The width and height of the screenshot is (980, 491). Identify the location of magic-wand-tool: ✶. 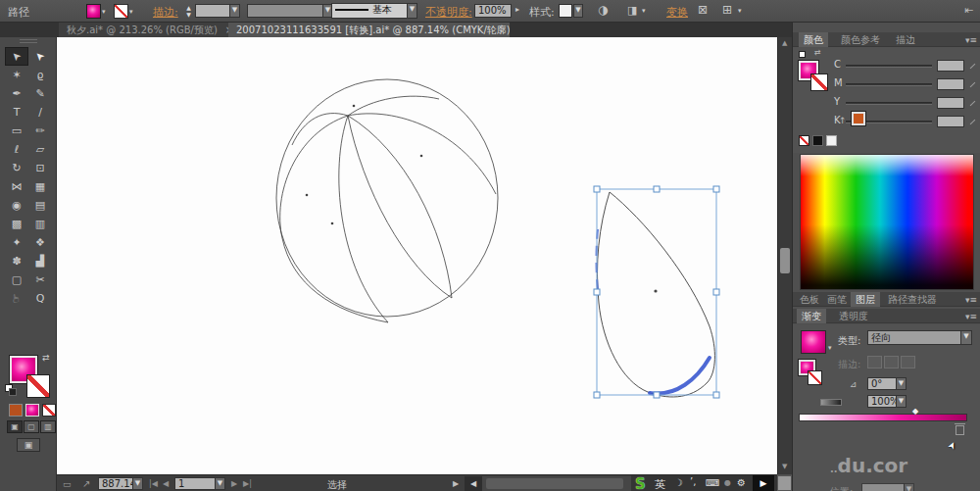
(17, 74).